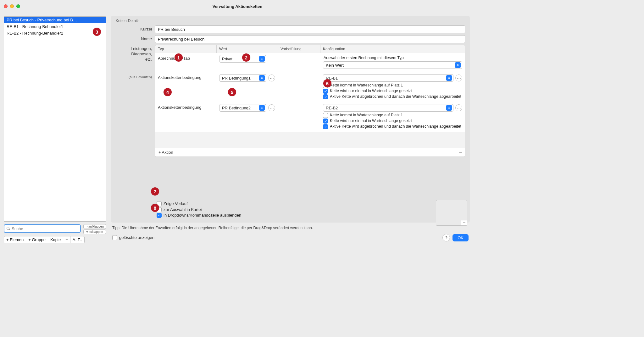 Image resolution: width=644 pixels, height=337 pixels. Describe the element at coordinates (175, 204) in the screenshot. I see `verlauf-label: Zeige Verlauf` at that location.